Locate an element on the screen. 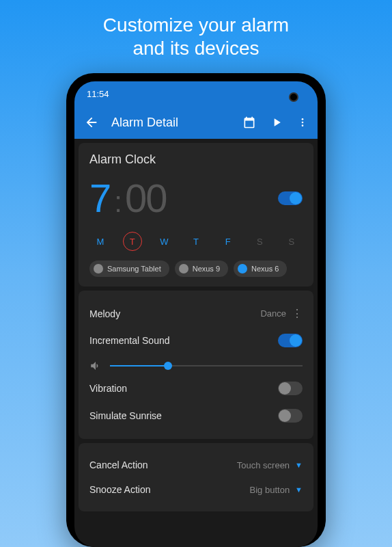 Image resolution: width=392 pixels, height=547 pixels. app-header: Alarm Detail is located at coordinates (196, 122).